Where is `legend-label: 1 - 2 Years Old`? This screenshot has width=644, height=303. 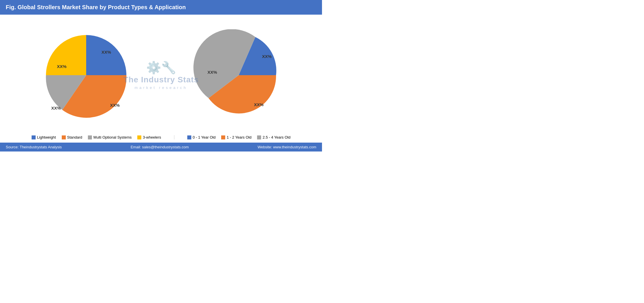 legend-label: 1 - 2 Years Old is located at coordinates (239, 137).